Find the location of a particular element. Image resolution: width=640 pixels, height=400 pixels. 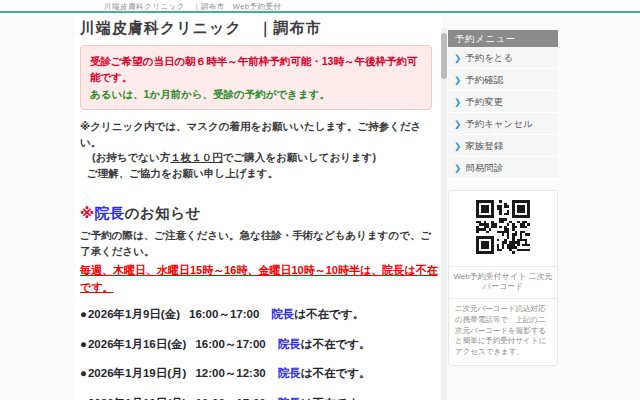

absence-date-list: ●2026年1月9日(金)16:00～17:00院長は不在です。 ●2026年1… is located at coordinates (256, 354).